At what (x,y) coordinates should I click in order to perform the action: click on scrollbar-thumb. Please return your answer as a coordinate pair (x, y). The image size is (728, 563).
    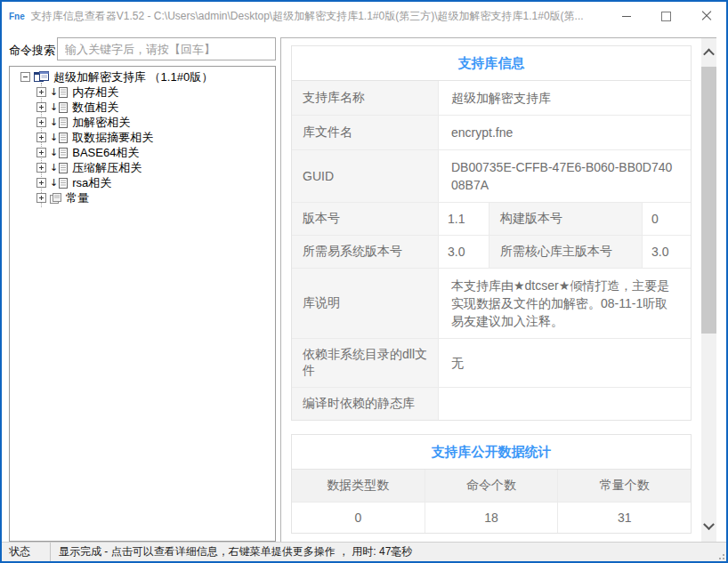
    Looking at the image, I should click on (708, 200).